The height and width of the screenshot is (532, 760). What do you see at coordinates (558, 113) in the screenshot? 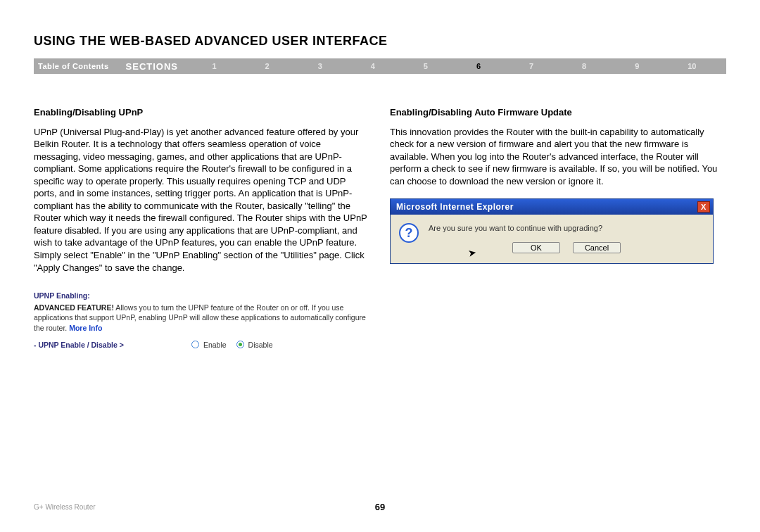
I see `firmware-heading: Enabling/Disabling Auto Firmware Update` at bounding box center [558, 113].